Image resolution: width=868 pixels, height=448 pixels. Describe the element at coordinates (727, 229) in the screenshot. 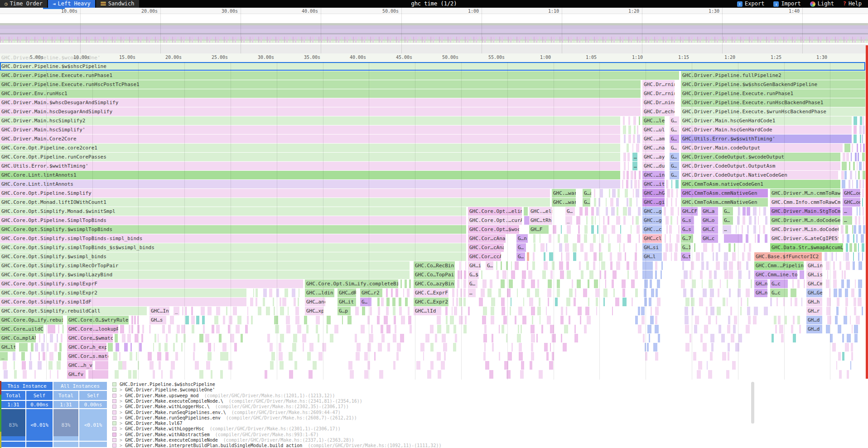

I see `flame-frame: …` at that location.